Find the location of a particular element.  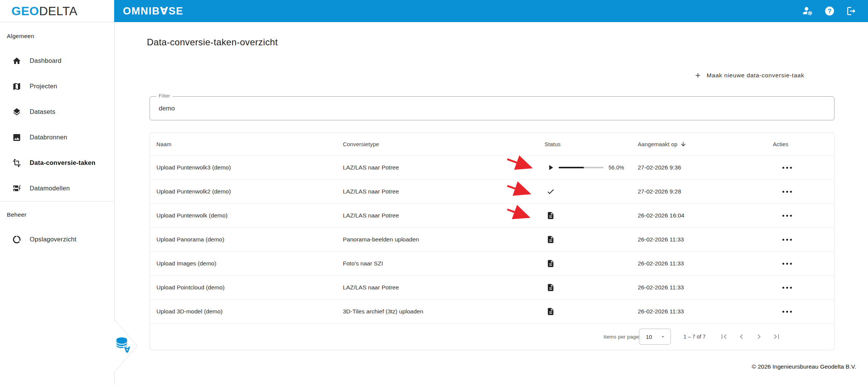

sidebar-section-beheer: Beheer is located at coordinates (57, 214).